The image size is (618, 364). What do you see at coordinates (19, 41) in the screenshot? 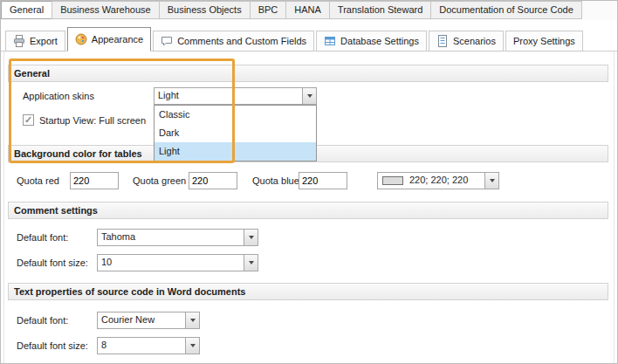
I see `export-icon` at bounding box center [19, 41].